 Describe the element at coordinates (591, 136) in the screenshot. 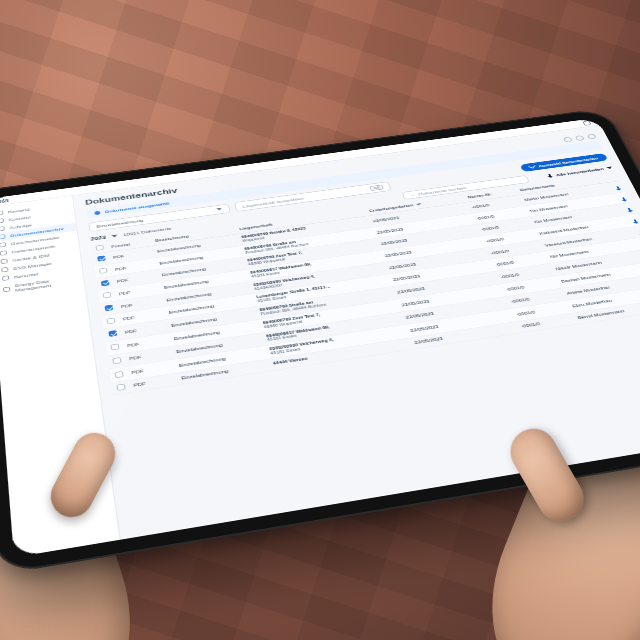

I see `user-avatar` at that location.